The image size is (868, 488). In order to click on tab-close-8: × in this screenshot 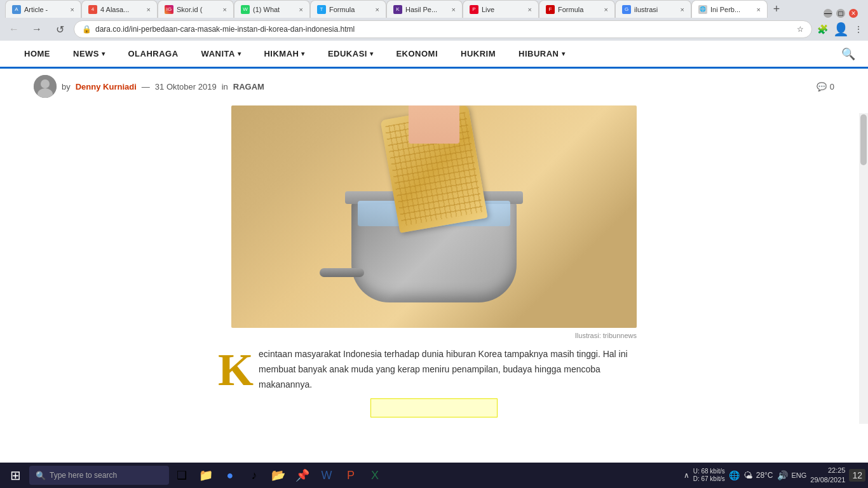, I will do `click(606, 10)`.